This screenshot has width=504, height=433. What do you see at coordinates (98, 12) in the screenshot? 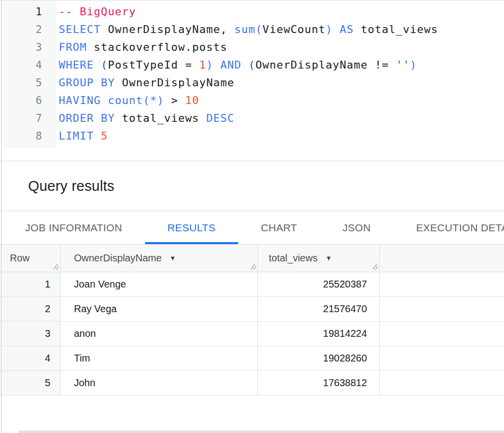
I see `code-token: -- BigQuery` at bounding box center [98, 12].